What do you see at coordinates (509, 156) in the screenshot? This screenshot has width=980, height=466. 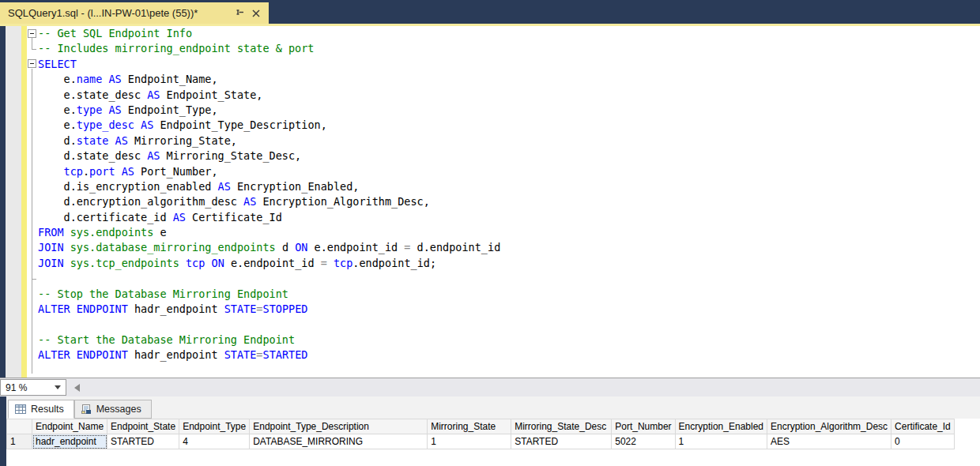 I see `code-line: d.state_desc AS Mirroring_State_Desc,` at bounding box center [509, 156].